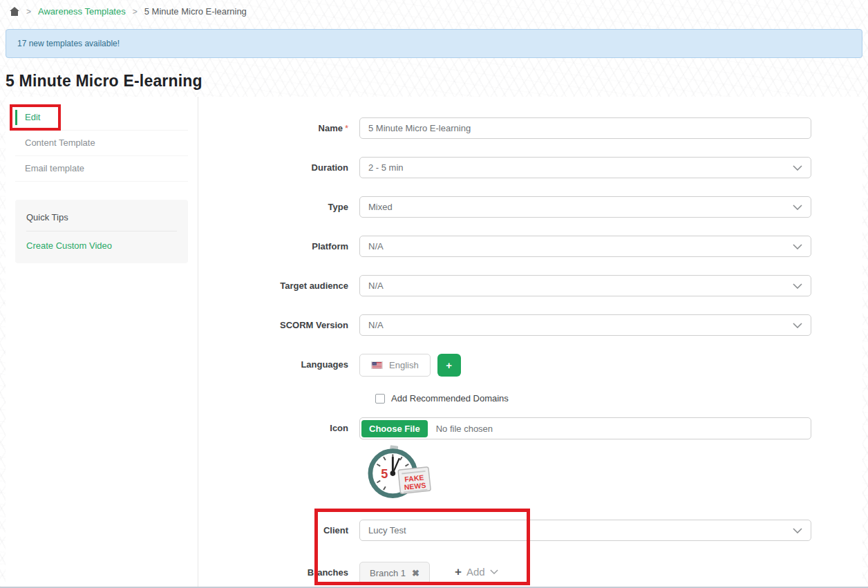 Image resolution: width=868 pixels, height=588 pixels. Describe the element at coordinates (380, 399) in the screenshot. I see `add-recommended-domains-checkbox` at that location.